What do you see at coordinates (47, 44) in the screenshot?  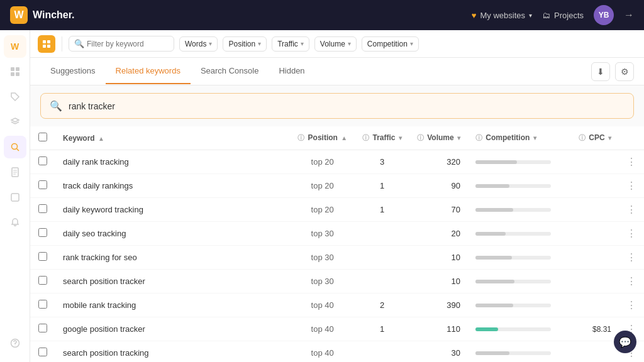 I see `filter-bar-grid-icon` at bounding box center [47, 44].